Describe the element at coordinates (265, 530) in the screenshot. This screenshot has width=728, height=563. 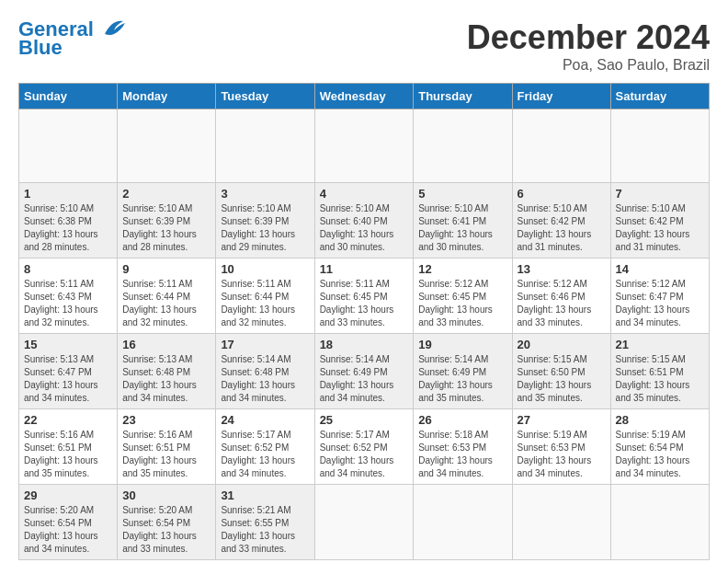
I see `day-info: Sunrise: 5:21 AM Sunset: 6:55 PM Dayligh…` at that location.